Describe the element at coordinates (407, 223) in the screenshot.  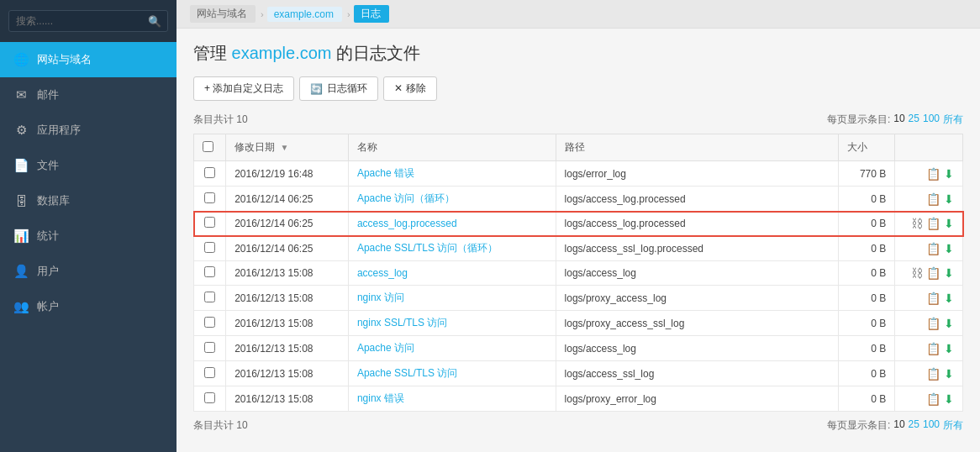
I see `log-name-link: access_log.processed` at that location.